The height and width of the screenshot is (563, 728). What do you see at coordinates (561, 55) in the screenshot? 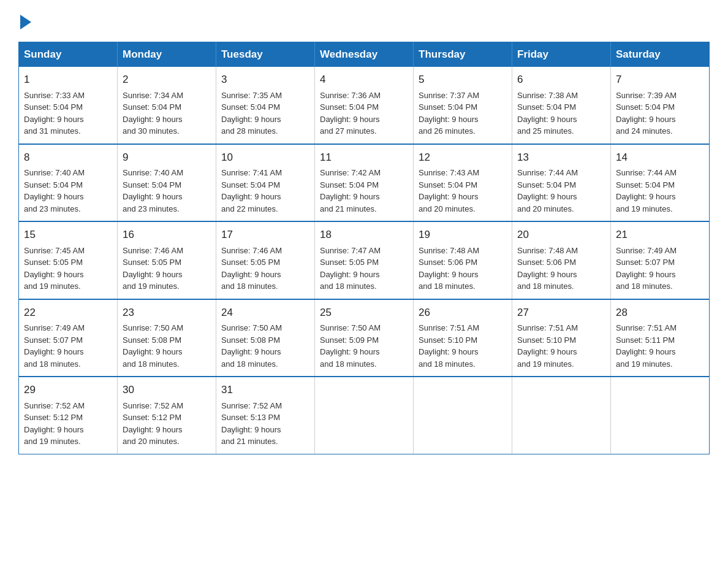
I see `col-header-friday: Friday` at bounding box center [561, 55].